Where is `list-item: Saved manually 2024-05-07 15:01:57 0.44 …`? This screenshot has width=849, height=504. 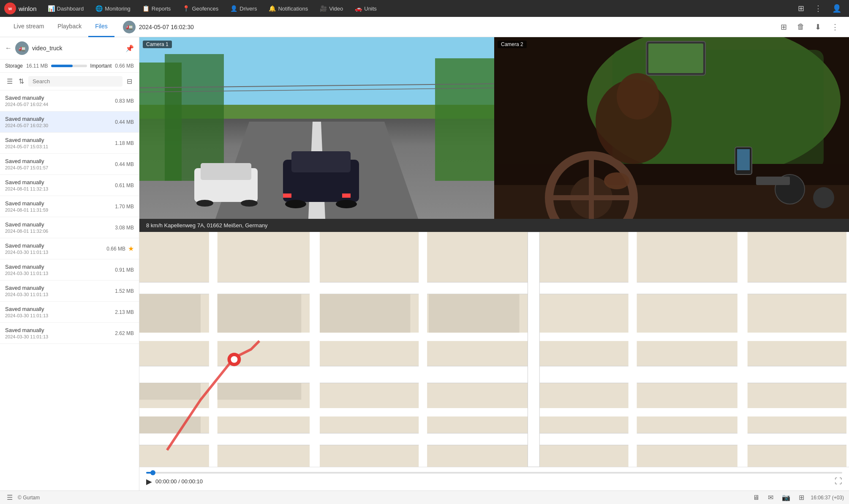
list-item: Saved manually 2024-05-07 15:01:57 0.44 … is located at coordinates (69, 164).